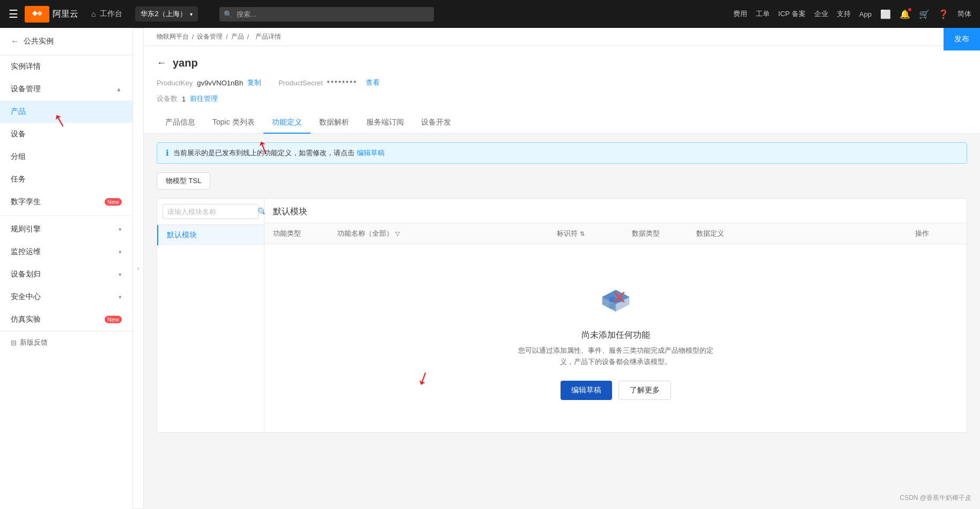  Describe the element at coordinates (287, 123) in the screenshot. I see `tab-feature-def: 功能定义` at that location.